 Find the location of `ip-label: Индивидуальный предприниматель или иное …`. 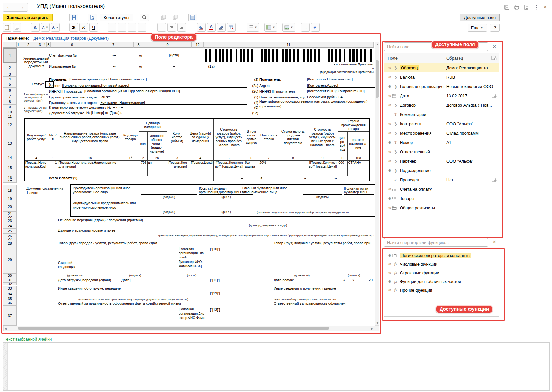

ip-label: Индивидуальный предприниматель или иное … is located at coordinates (108, 205).